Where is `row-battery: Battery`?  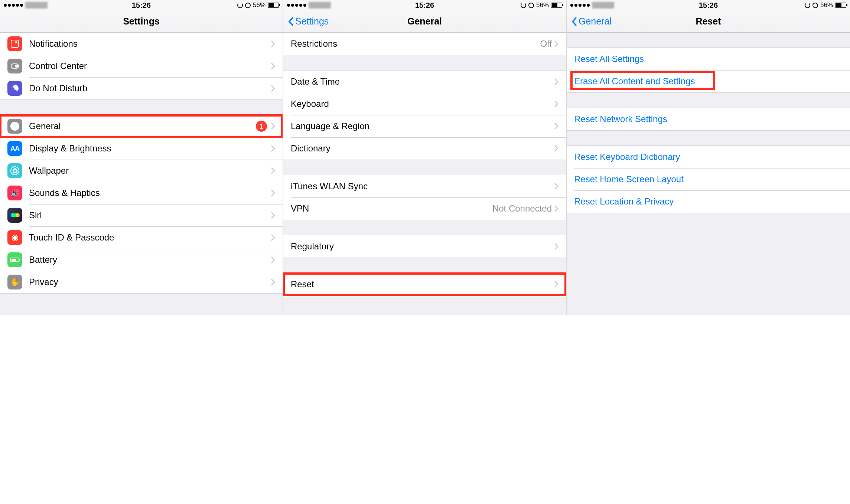
row-battery: Battery is located at coordinates (141, 260).